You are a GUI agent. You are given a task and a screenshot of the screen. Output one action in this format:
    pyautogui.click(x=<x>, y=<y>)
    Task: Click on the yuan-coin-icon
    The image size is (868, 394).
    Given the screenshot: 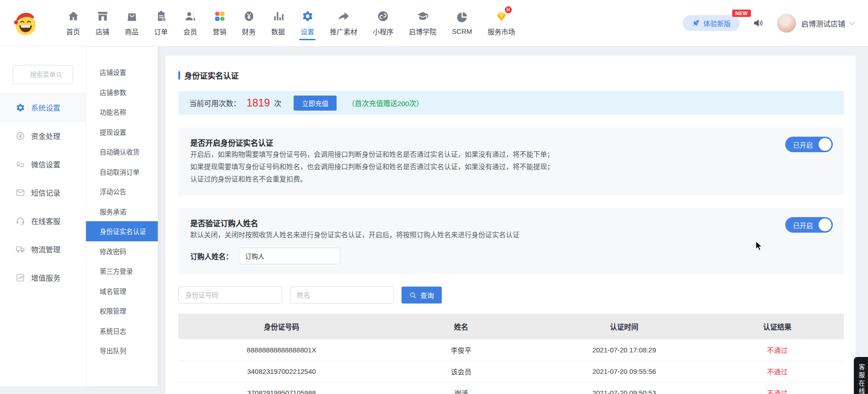 What is the action you would take?
    pyautogui.click(x=249, y=16)
    